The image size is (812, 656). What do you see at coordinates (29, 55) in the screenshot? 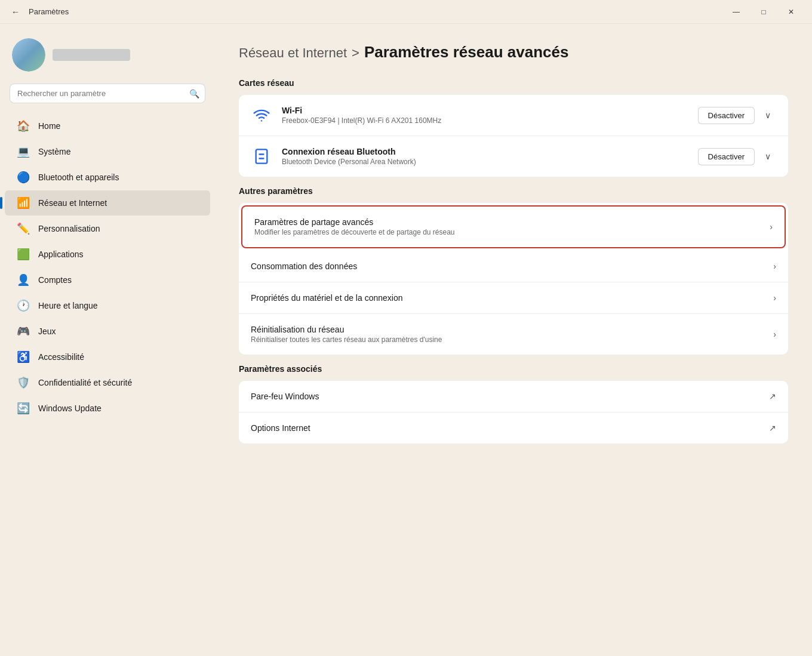
I see `avatar-image` at bounding box center [29, 55].